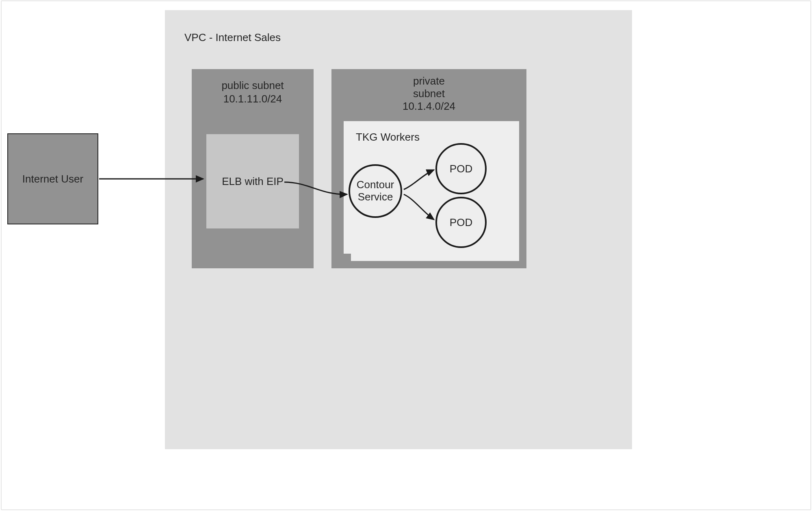 The height and width of the screenshot is (511, 812). I want to click on internet-user-box: Internet User, so click(53, 179).